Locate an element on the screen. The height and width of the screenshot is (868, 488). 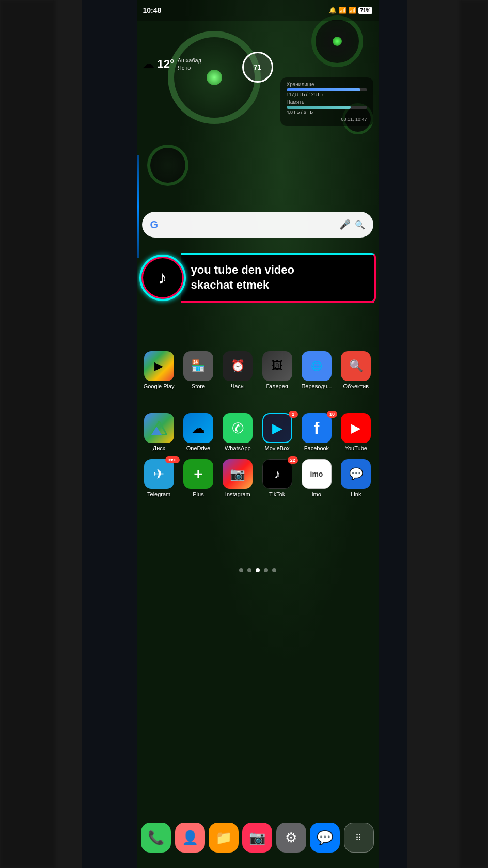
dock-camera: 📷 is located at coordinates (257, 838).